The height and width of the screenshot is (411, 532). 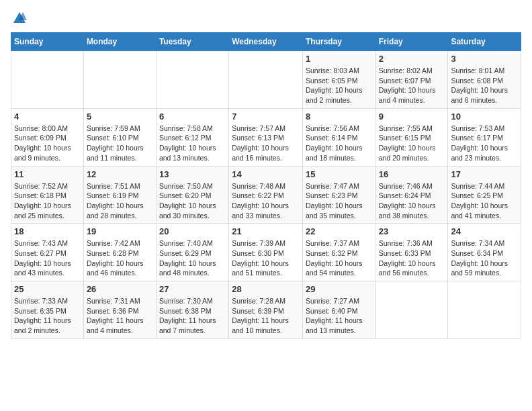 What do you see at coordinates (48, 137) in the screenshot?
I see `calendar-cell: 4Sunrise: 8:00 AM Sunset: 6:09 PM Daylig…` at bounding box center [48, 137].